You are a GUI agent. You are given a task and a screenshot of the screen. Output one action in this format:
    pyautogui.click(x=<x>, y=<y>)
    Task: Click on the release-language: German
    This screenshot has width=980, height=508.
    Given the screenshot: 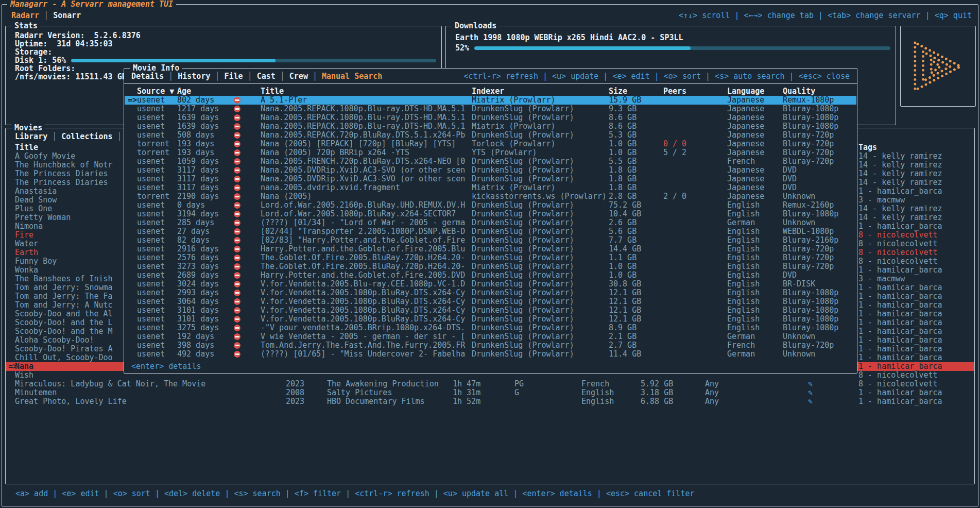 What is the action you would take?
    pyautogui.click(x=754, y=337)
    